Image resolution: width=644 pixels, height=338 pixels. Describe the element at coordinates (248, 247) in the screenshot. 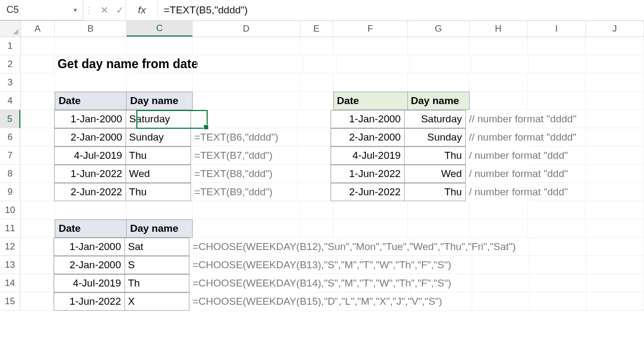

I see `cell-formula: =CHOOSE(WEEKDAY(B12),"Sun","Mon","Tue","…` at that location.